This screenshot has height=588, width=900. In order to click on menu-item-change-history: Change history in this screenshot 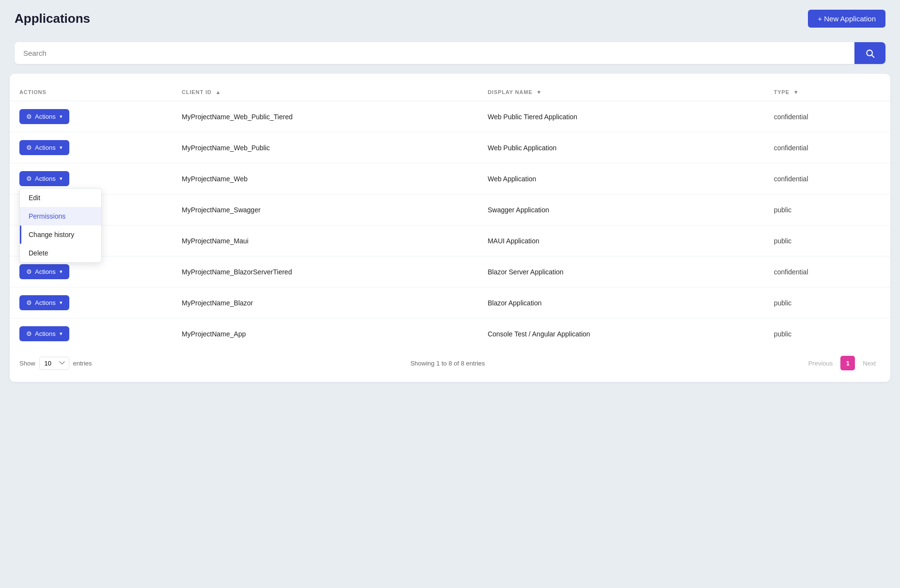, I will do `click(61, 235)`.